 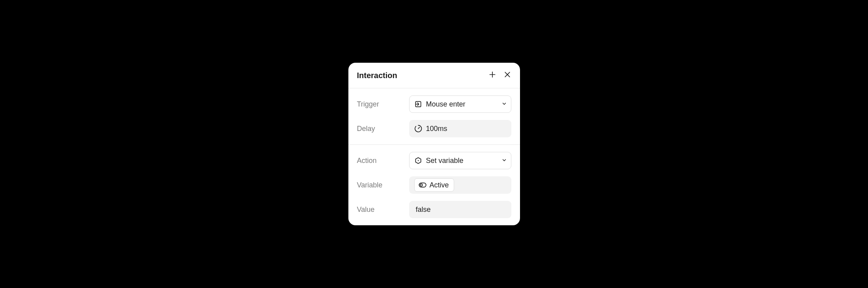 What do you see at coordinates (460, 185) in the screenshot?
I see `variable-input: Active` at bounding box center [460, 185].